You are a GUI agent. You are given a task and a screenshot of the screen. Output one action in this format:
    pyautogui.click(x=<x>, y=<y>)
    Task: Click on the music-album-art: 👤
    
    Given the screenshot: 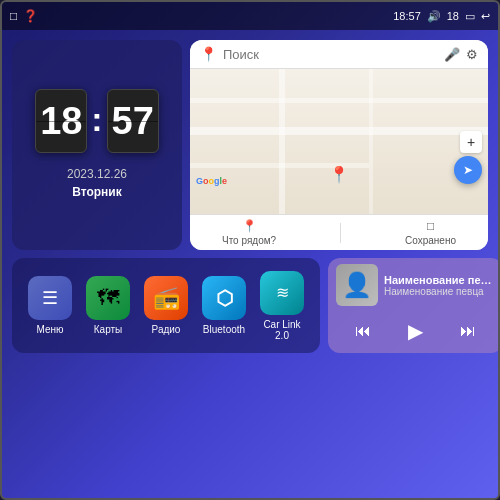 What is the action you would take?
    pyautogui.click(x=357, y=285)
    